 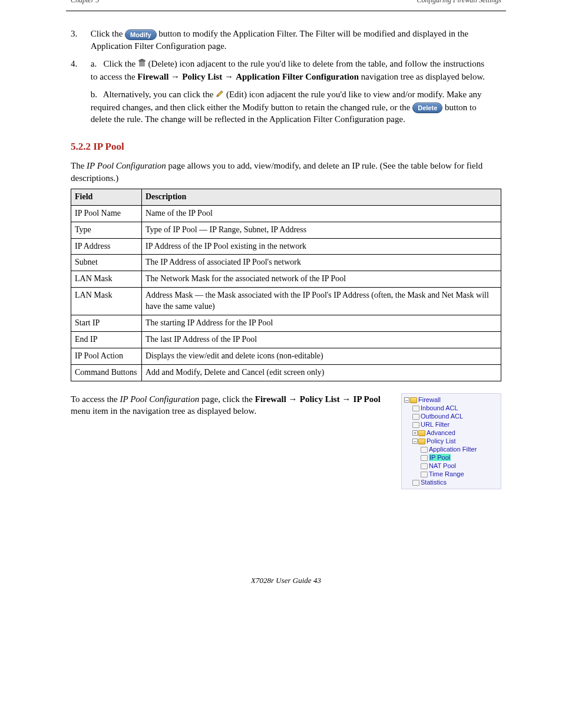 What do you see at coordinates (142, 64) in the screenshot?
I see `trash-icon` at bounding box center [142, 64].